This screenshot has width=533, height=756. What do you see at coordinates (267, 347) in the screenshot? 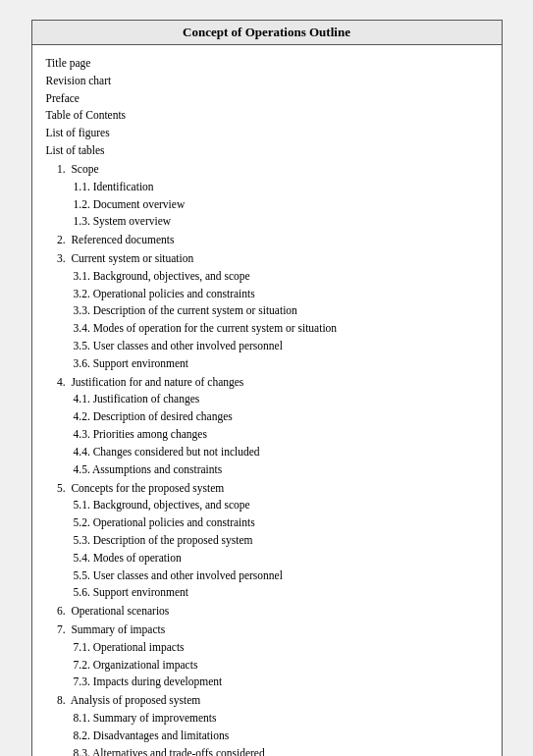
I see `subsection-item: 3.5. User classes and other involved per…` at bounding box center [267, 347].